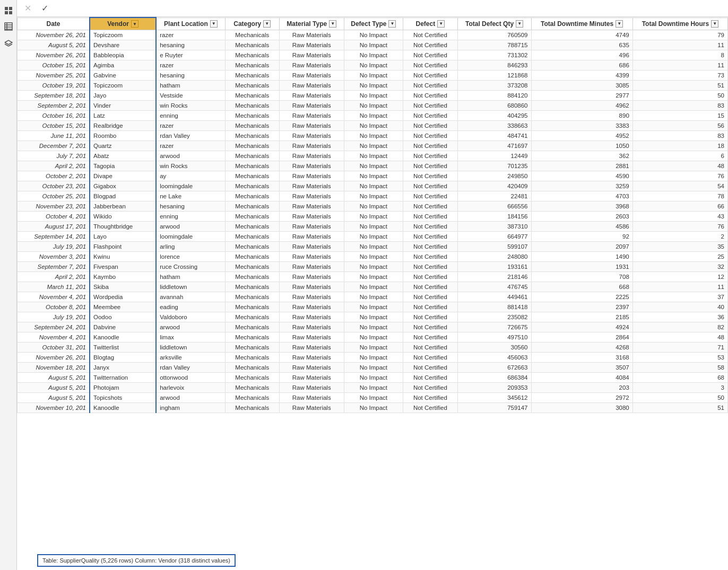 This screenshot has height=570, width=728. What do you see at coordinates (495, 378) in the screenshot?
I see `table-cell: 686384` at bounding box center [495, 378].